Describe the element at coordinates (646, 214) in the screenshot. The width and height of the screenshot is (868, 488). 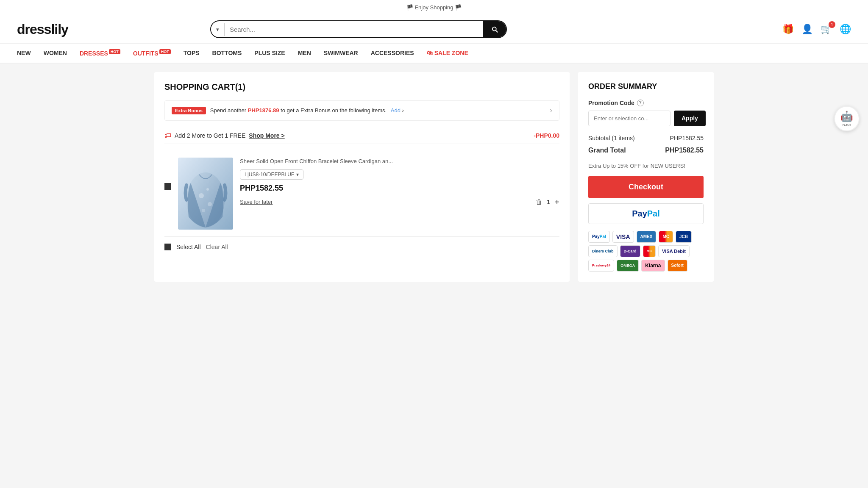
I see `paypal-text: PayPal` at that location.